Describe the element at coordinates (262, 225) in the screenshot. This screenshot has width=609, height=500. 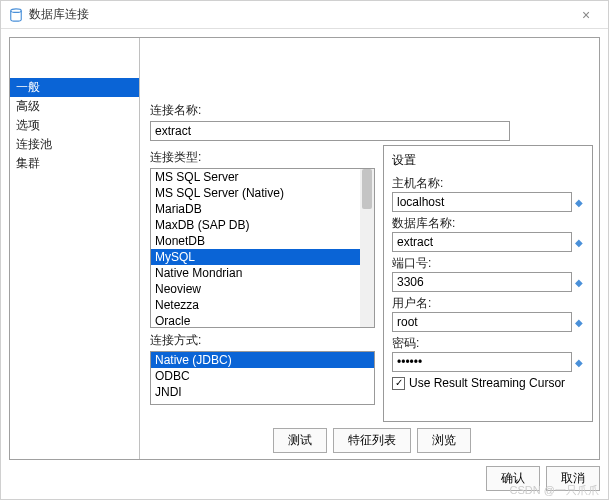
I see `list-item: MaxDB (SAP DB)` at that location.